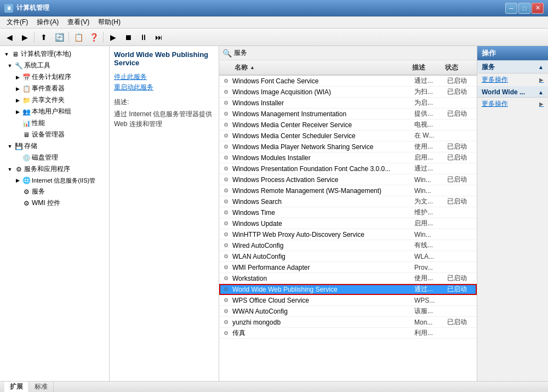  Describe the element at coordinates (18, 112) in the screenshot. I see `tree-toggle-users: ▶` at that location.